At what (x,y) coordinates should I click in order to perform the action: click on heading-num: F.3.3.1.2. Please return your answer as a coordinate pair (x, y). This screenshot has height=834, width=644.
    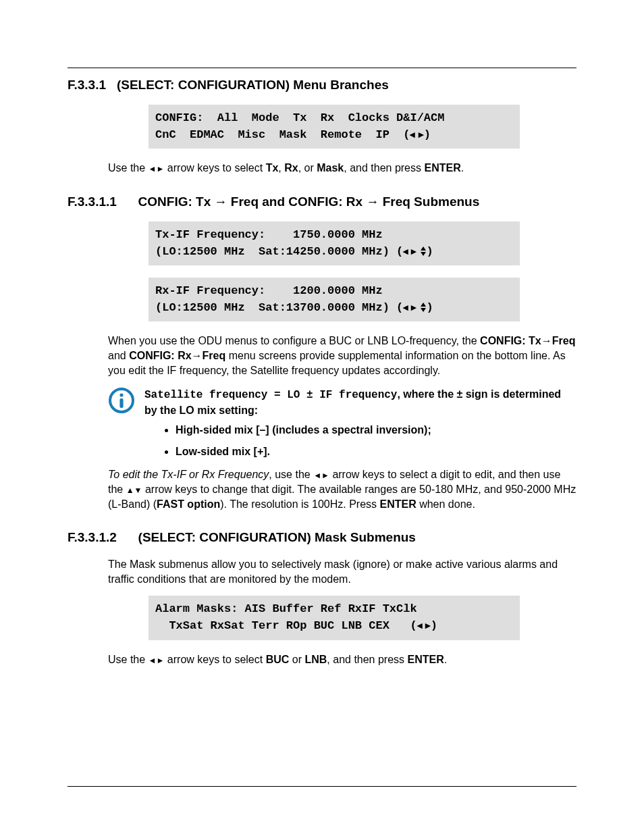
    Looking at the image, I should click on (92, 538).